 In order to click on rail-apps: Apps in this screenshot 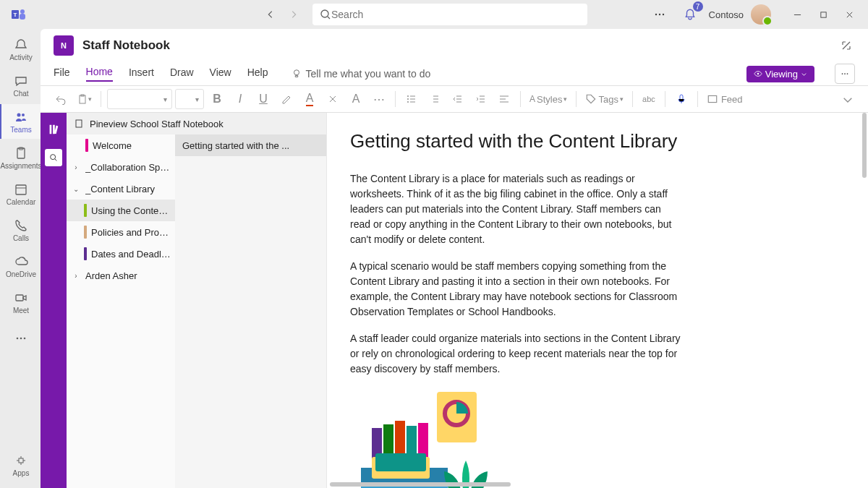, I will do `click(20, 465)`.